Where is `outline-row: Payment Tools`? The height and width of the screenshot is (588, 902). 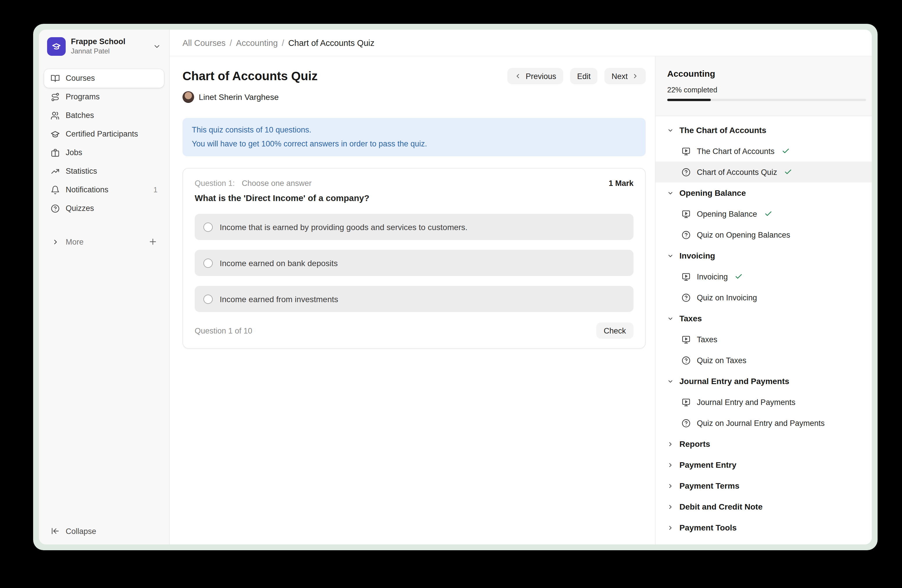 outline-row: Payment Tools is located at coordinates (764, 527).